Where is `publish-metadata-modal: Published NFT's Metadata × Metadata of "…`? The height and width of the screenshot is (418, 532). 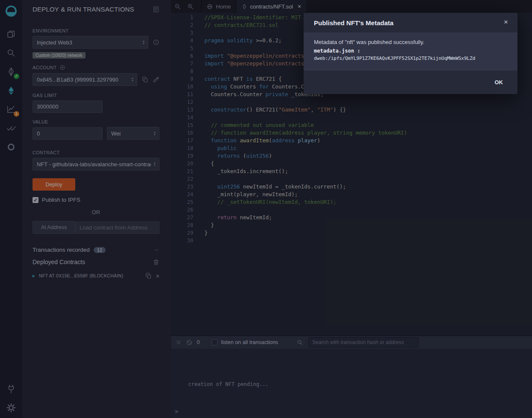 publish-metadata-modal: Published NFT's Metadata × Metadata of "… is located at coordinates (411, 53).